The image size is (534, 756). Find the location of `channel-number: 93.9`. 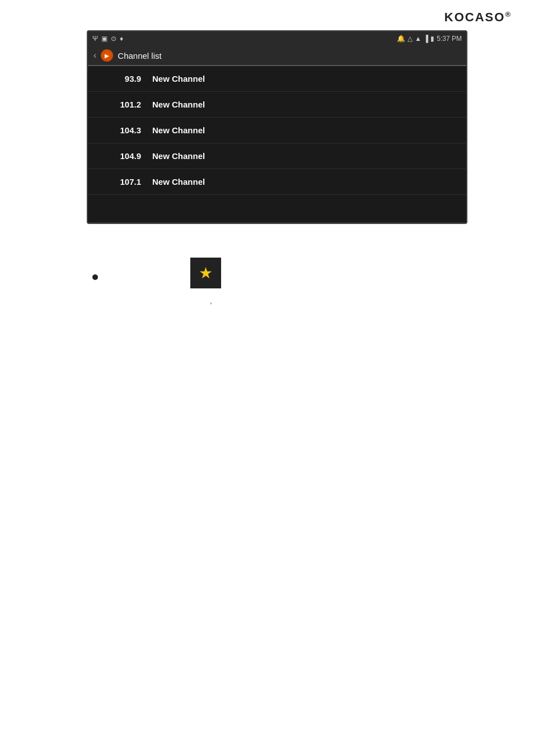

channel-number: 93.9 is located at coordinates (125, 78).